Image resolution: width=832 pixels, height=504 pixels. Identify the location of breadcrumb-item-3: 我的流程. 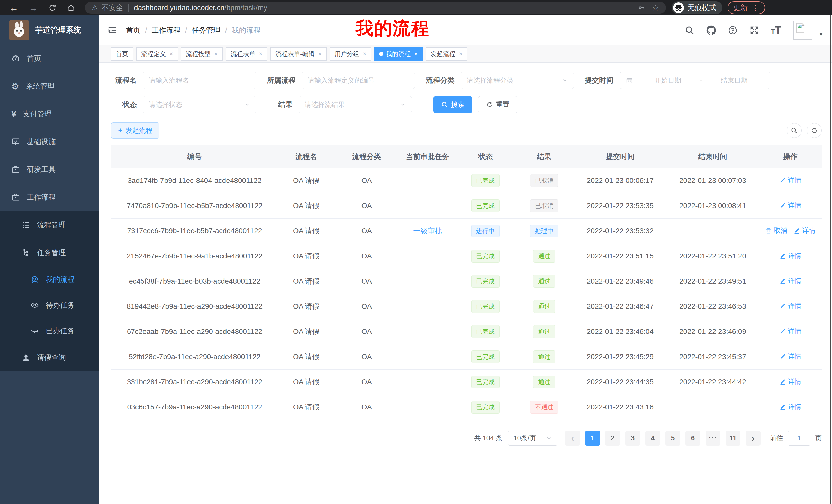
(246, 30).